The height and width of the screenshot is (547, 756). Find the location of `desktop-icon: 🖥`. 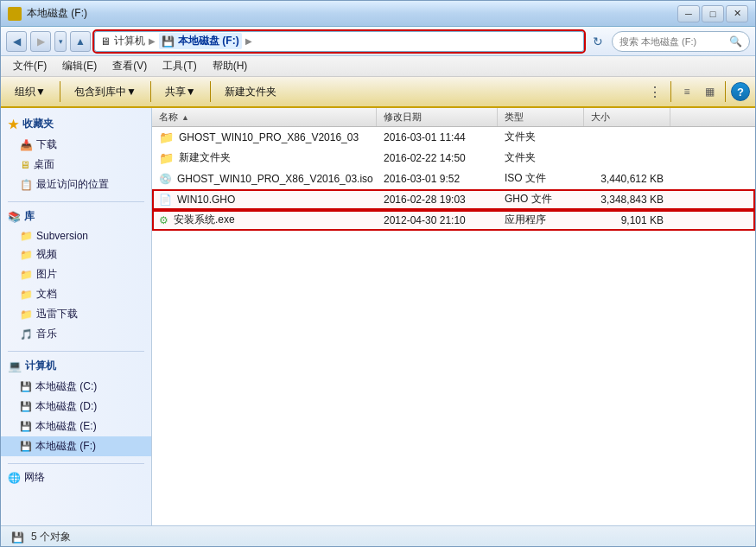

desktop-icon: 🖥 is located at coordinates (25, 165).